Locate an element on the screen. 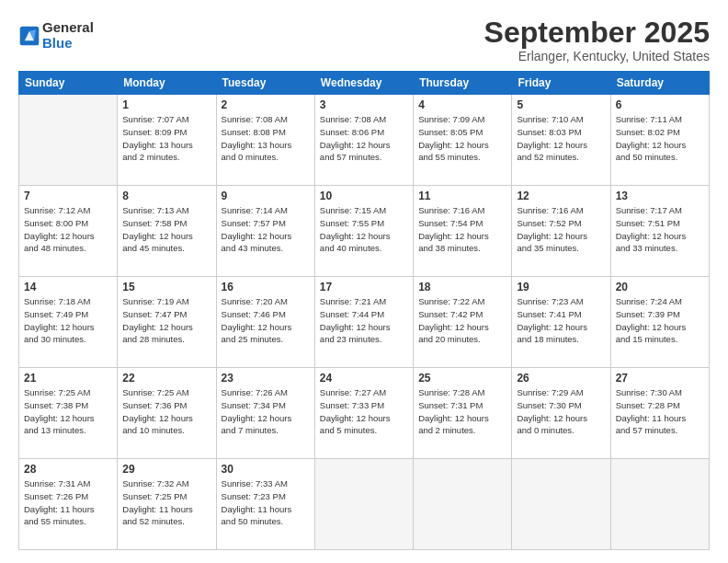 Image resolution: width=728 pixels, height=563 pixels. day-info: Sunrise: 7:09 AMSunset: 8:05 PMDaylight:… is located at coordinates (462, 138).